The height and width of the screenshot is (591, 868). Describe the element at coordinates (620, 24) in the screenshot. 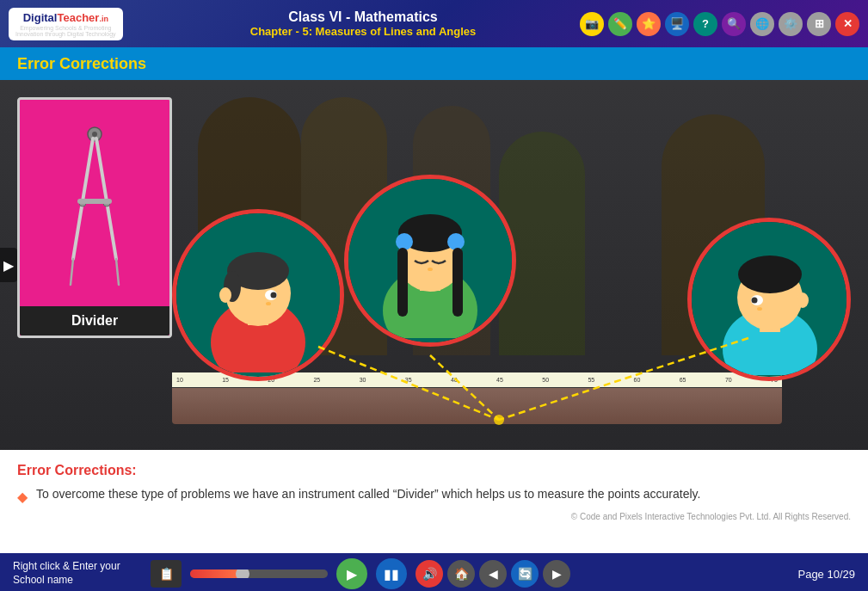

I see `header-icon-pen: ✏️` at that location.